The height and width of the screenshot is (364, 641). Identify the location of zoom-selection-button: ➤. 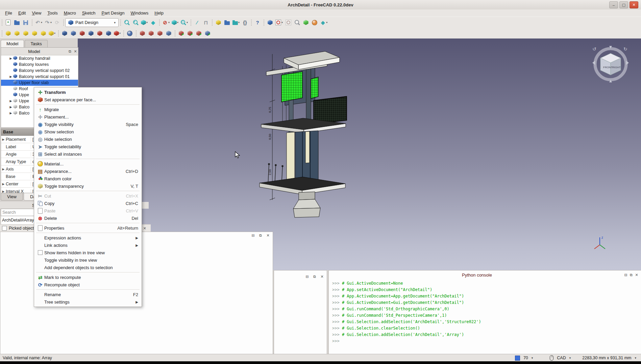
(135, 23).